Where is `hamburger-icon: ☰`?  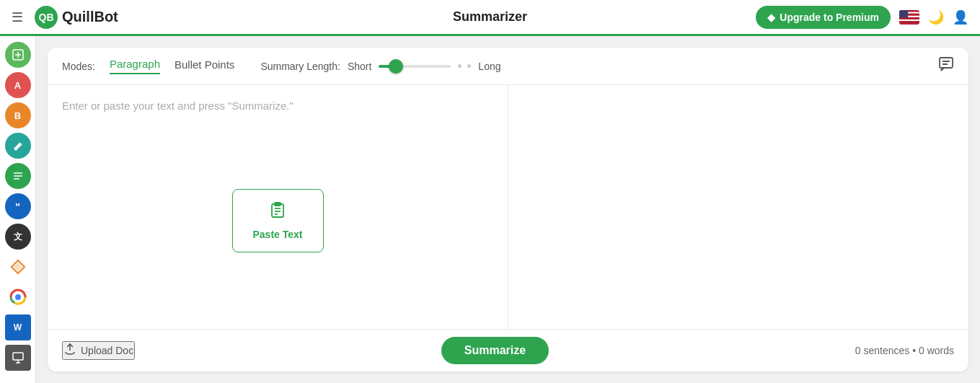
hamburger-icon: ☰ is located at coordinates (17, 17).